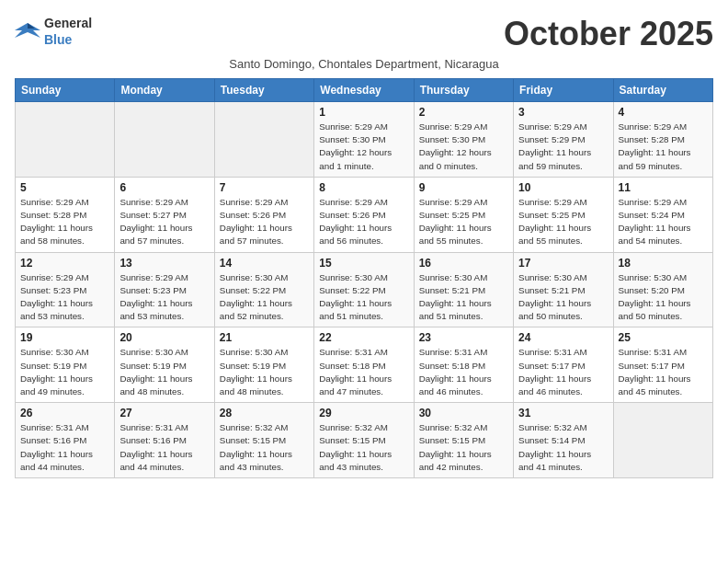 Image resolution: width=728 pixels, height=563 pixels. Describe the element at coordinates (463, 214) in the screenshot. I see `calendar-cell: 9Sunrise: 5:29 AM Sunset: 5:25 PM Daylig…` at that location.